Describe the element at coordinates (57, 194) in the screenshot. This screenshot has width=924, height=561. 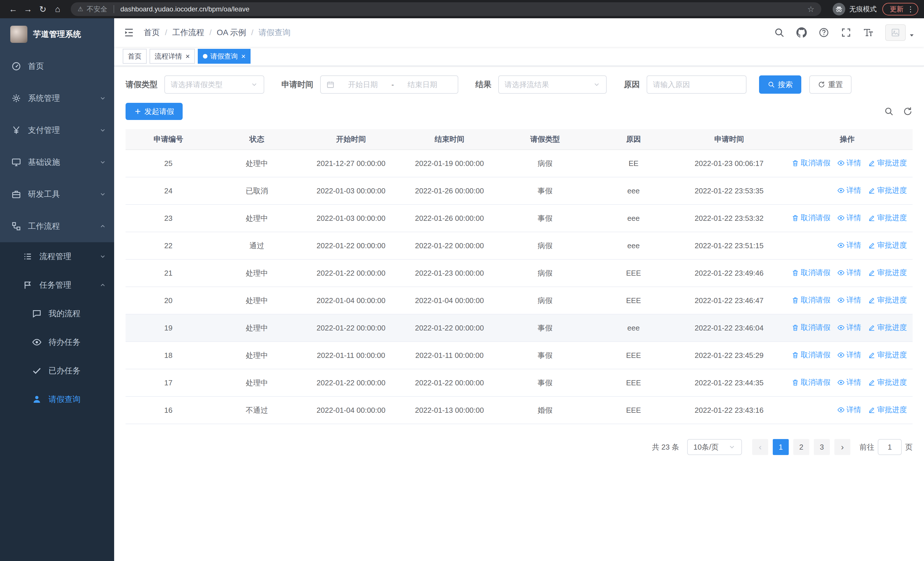
I see `sidebar-item-dev-tools: 研发工具` at that location.